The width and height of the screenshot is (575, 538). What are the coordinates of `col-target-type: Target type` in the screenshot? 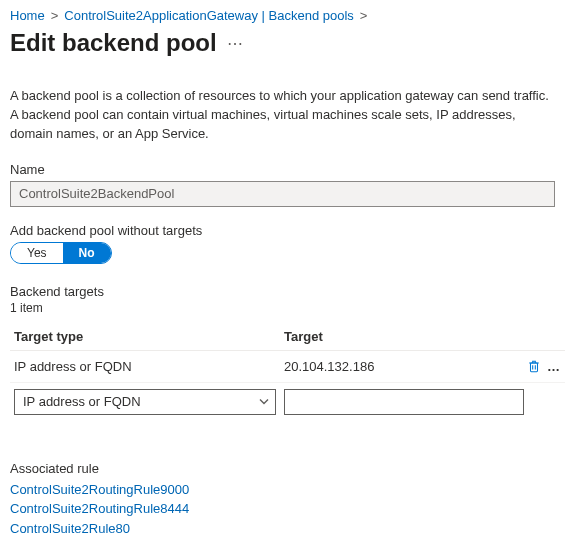 It's located at (149, 336).